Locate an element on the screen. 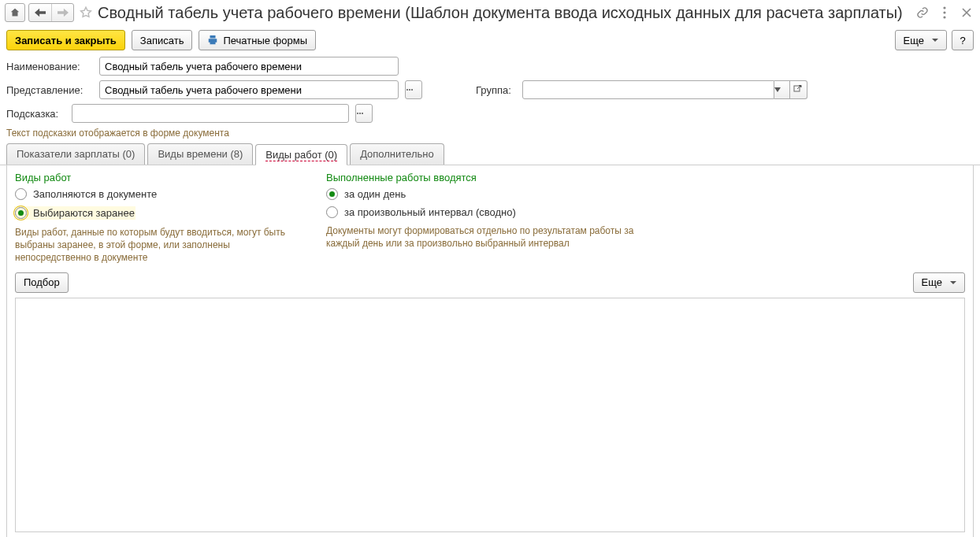  name-input is located at coordinates (249, 66).